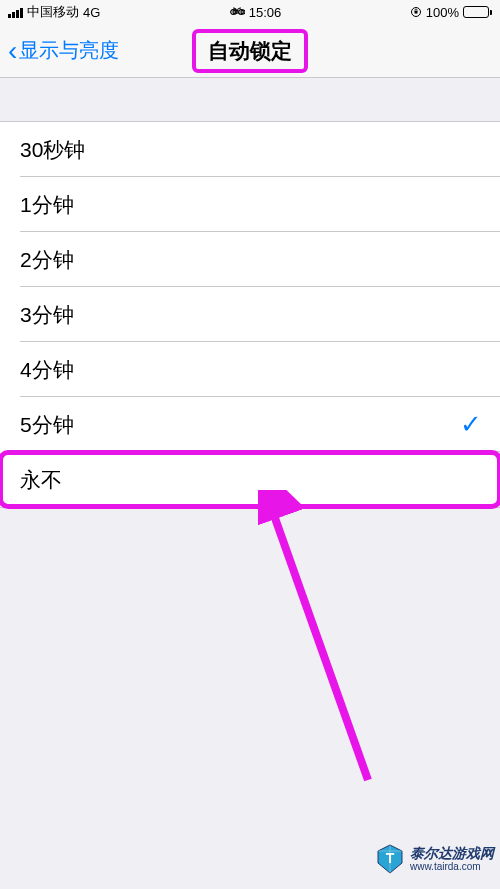 Image resolution: width=500 pixels, height=889 pixels. Describe the element at coordinates (240, 425) in the screenshot. I see `option-label: 5分钟` at that location.